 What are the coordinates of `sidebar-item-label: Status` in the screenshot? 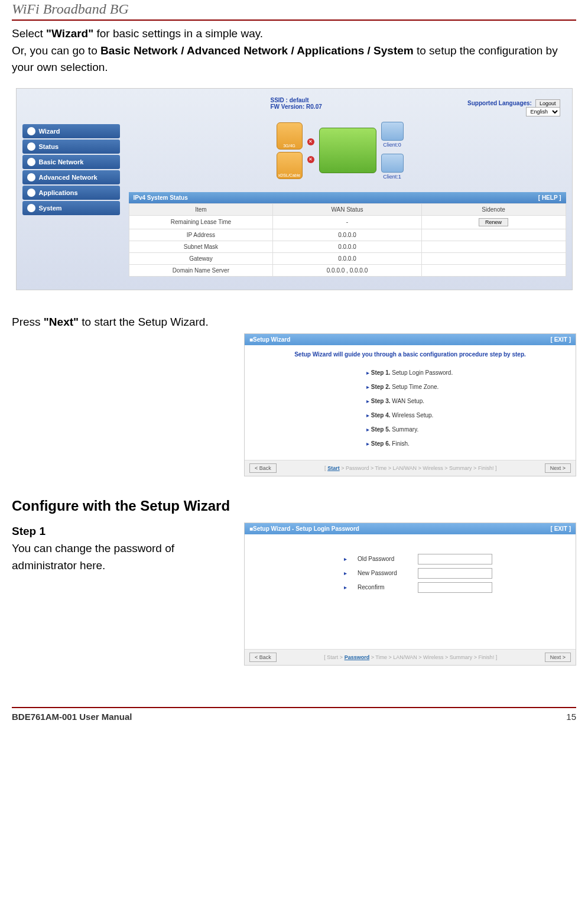 It's located at (49, 147).